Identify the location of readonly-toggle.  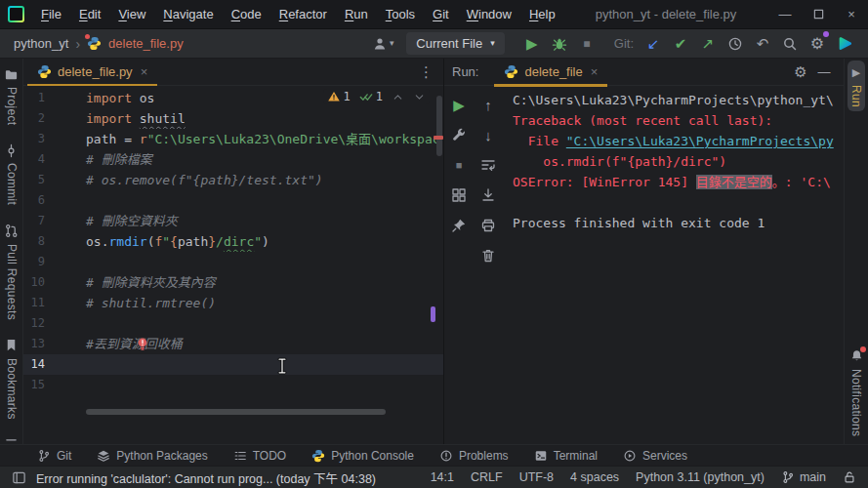
(849, 477).